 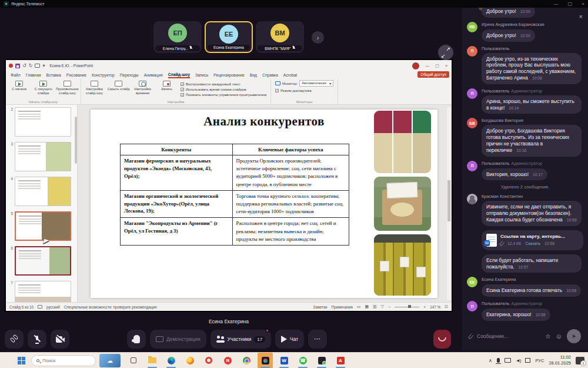 I want to click on invite-link-button, so click(x=14, y=339).